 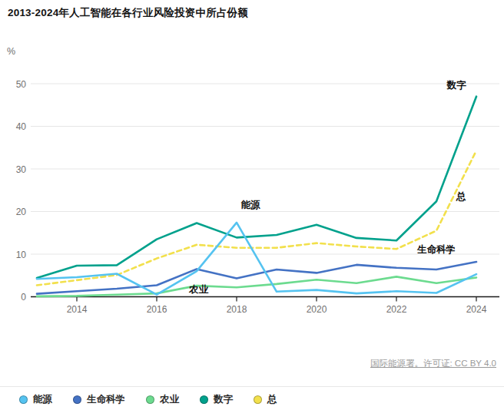 What do you see at coordinates (317, 309) in the screenshot?
I see `x-axis-tick-label: 2020` at bounding box center [317, 309].